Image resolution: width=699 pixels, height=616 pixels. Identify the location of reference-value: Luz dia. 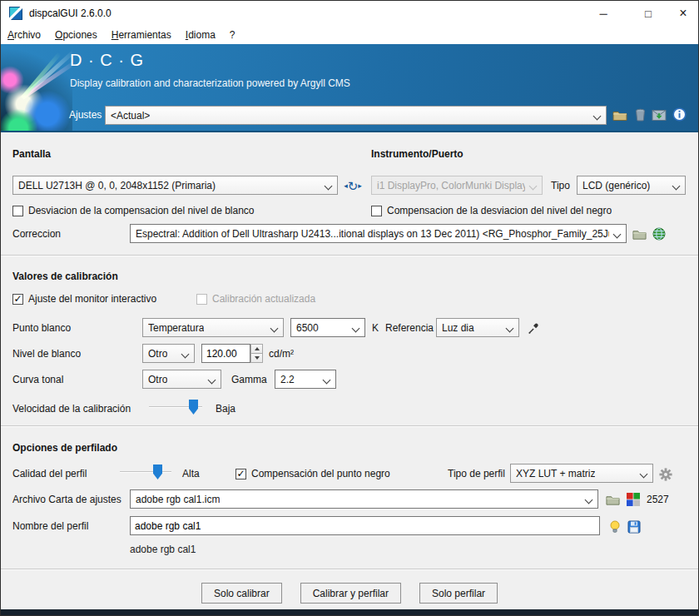
(458, 328).